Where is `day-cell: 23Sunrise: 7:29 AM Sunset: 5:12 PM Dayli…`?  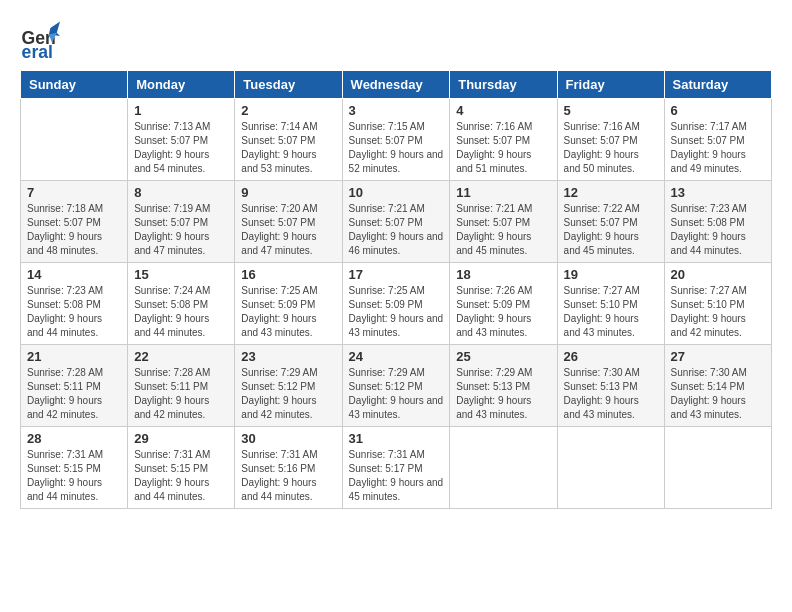 day-cell: 23Sunrise: 7:29 AM Sunset: 5:12 PM Dayli… is located at coordinates (288, 386).